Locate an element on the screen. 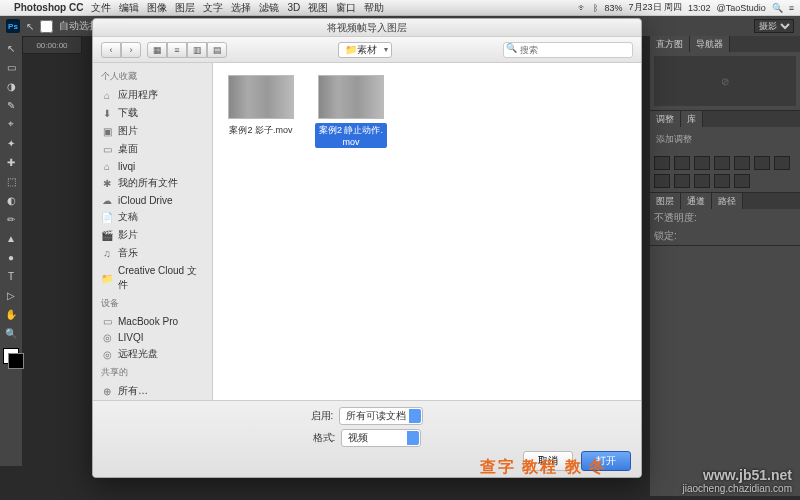 This screenshot has height=500, width=800. format-dropdown: 视频 is located at coordinates (381, 438).